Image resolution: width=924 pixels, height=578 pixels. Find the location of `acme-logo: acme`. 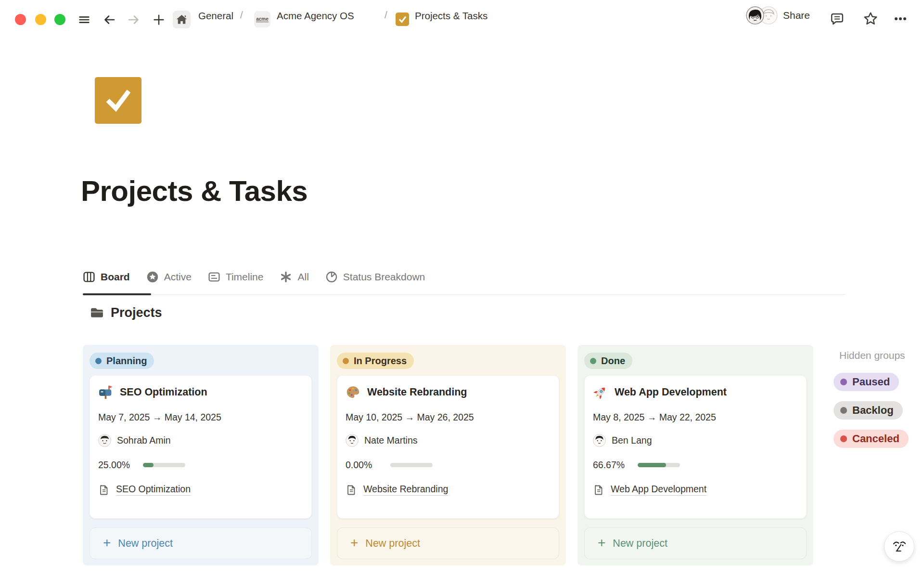

acme-logo: acme is located at coordinates (262, 19).